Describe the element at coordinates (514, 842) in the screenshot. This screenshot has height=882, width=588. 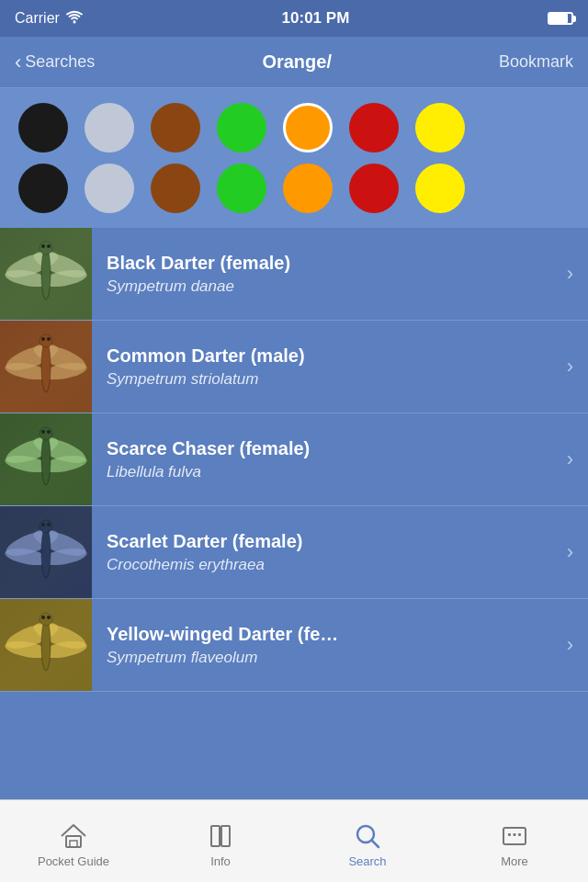
I see `tab-more: More` at that location.